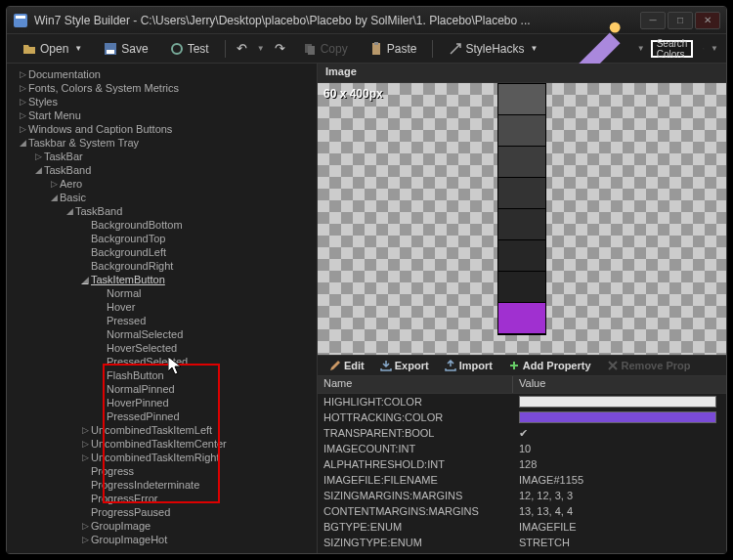  What do you see at coordinates (162, 225) in the screenshot?
I see `tree-item: BackgroundBottom` at bounding box center [162, 225].